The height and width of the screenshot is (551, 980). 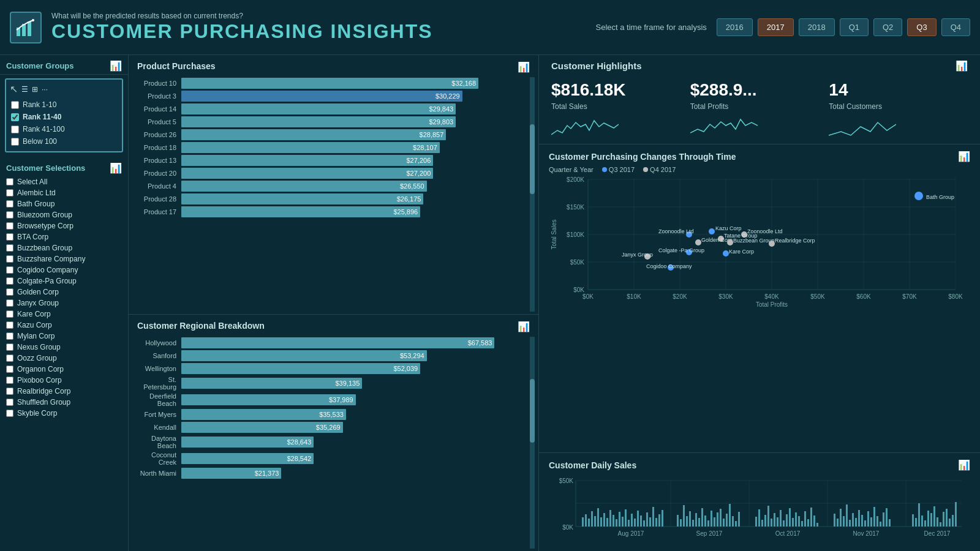 What do you see at coordinates (39, 380) in the screenshot?
I see `customer-label-18: Pixoboo Corp` at bounding box center [39, 380].